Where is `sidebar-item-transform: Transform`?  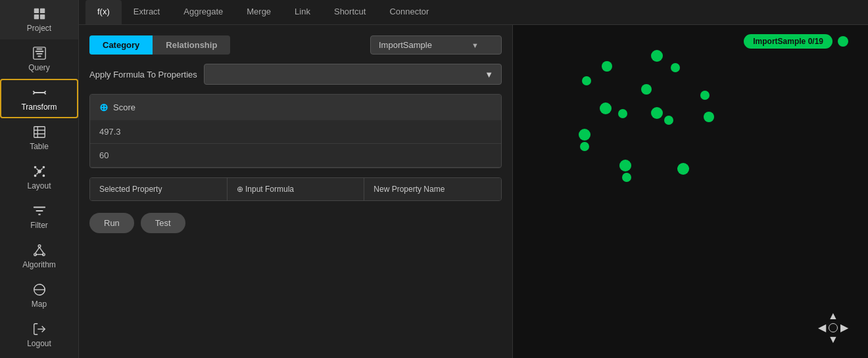
sidebar-item-transform: Transform is located at coordinates (39, 99).